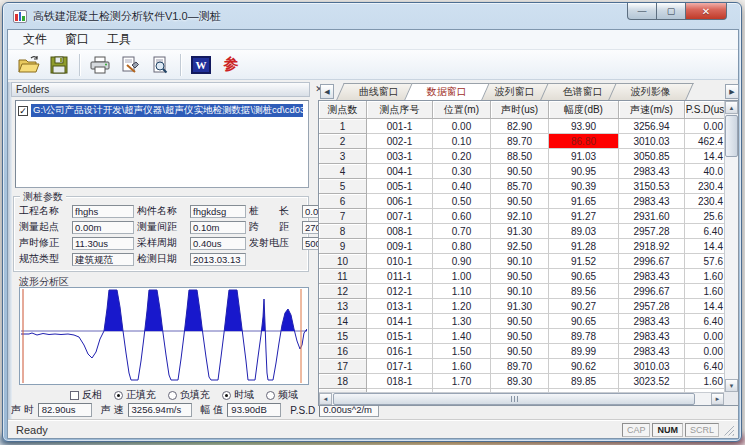 The image size is (745, 445). Describe the element at coordinates (167, 110) in the screenshot. I see `folder-path-selected: G:\公司产品设计开发\超声仪器\超声仪实地检测数据\测桩cd\cd03\cd0…` at that location.